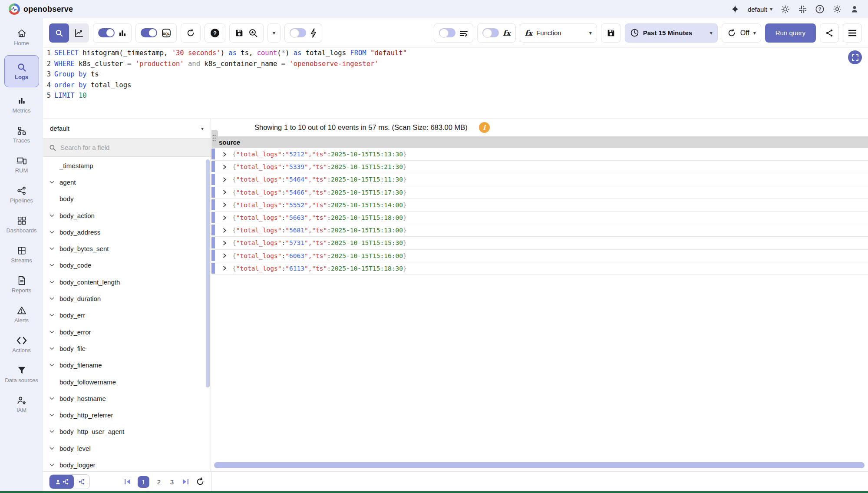  I want to click on sql-mode-toggle, so click(149, 33).